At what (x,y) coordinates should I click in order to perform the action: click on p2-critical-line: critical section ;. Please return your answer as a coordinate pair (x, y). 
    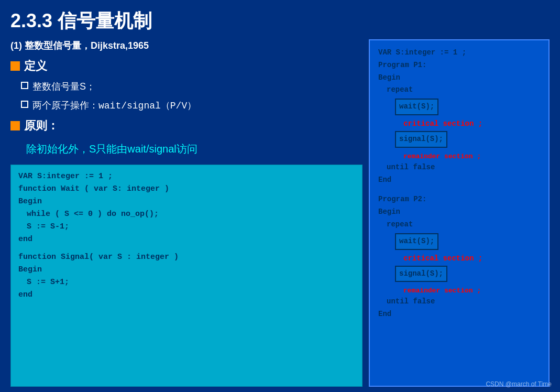
    Looking at the image, I should click on (459, 258).